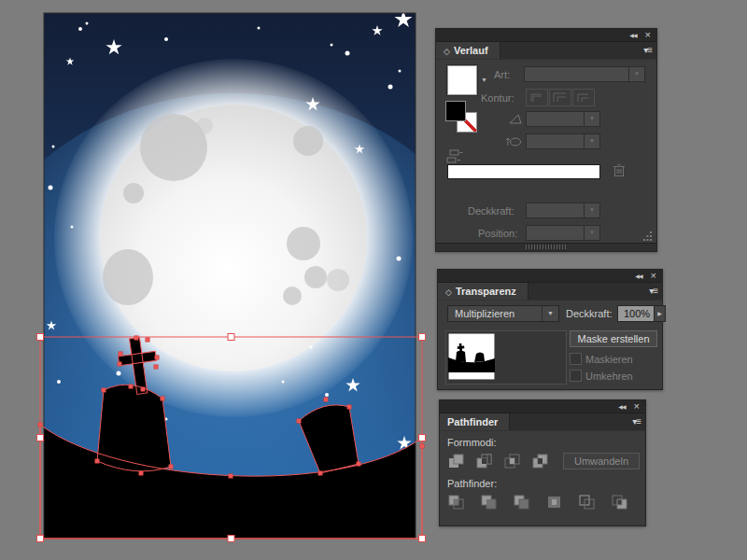 The height and width of the screenshot is (560, 747). What do you see at coordinates (546, 246) in the screenshot?
I see `panel-drag-handle` at bounding box center [546, 246].